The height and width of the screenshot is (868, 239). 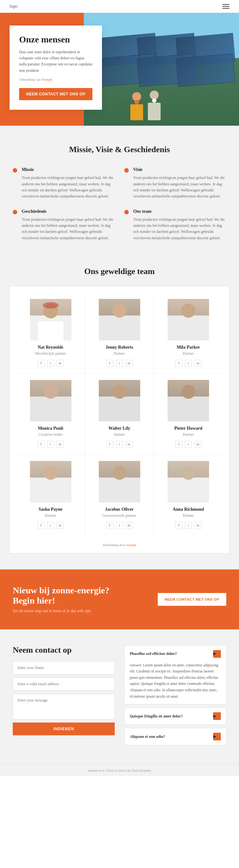 What do you see at coordinates (120, 444) in the screenshot?
I see `twitter-icon-5: t` at bounding box center [120, 444].